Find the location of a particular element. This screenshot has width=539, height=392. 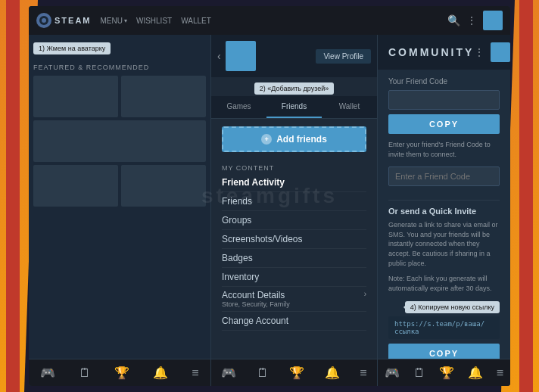

mid-nav-notifications: 🔔 is located at coordinates (332, 372).